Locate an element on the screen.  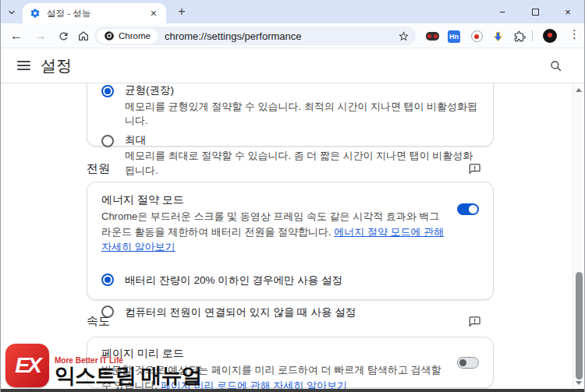
scrollbar is located at coordinates (578, 236).